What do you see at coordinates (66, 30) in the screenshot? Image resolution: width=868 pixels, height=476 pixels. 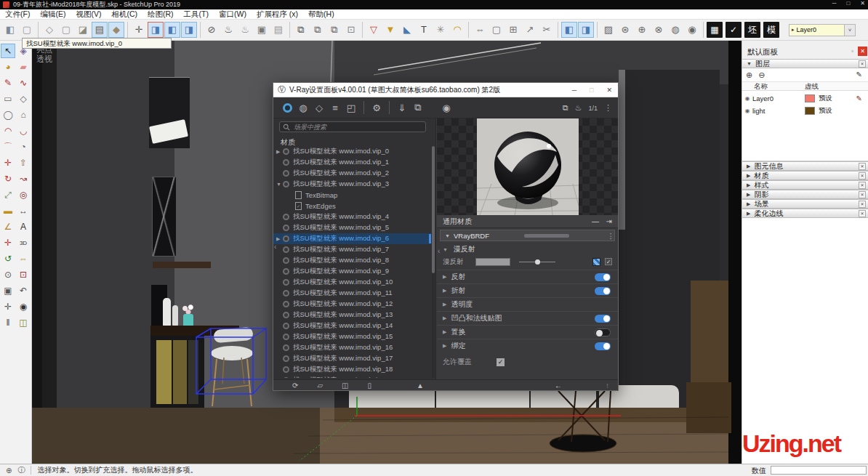 I see `hidden-line-mode: ▢` at bounding box center [66, 30].